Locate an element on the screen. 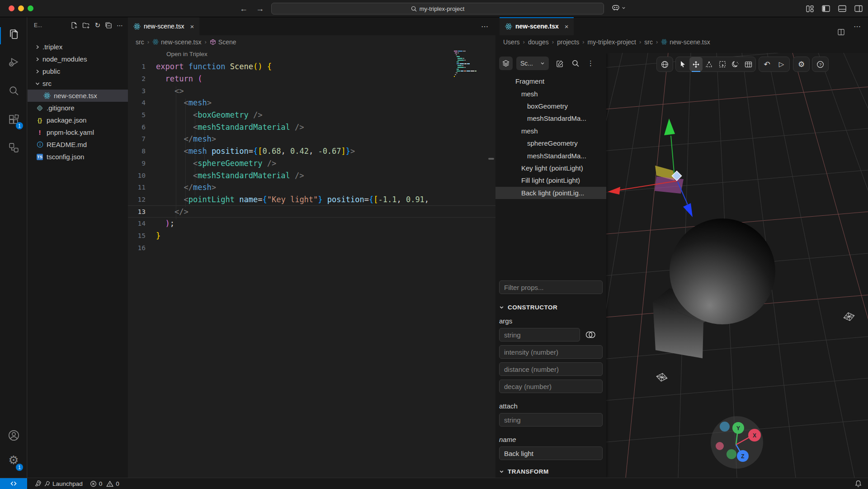  file-row: .triplex is located at coordinates (78, 47).